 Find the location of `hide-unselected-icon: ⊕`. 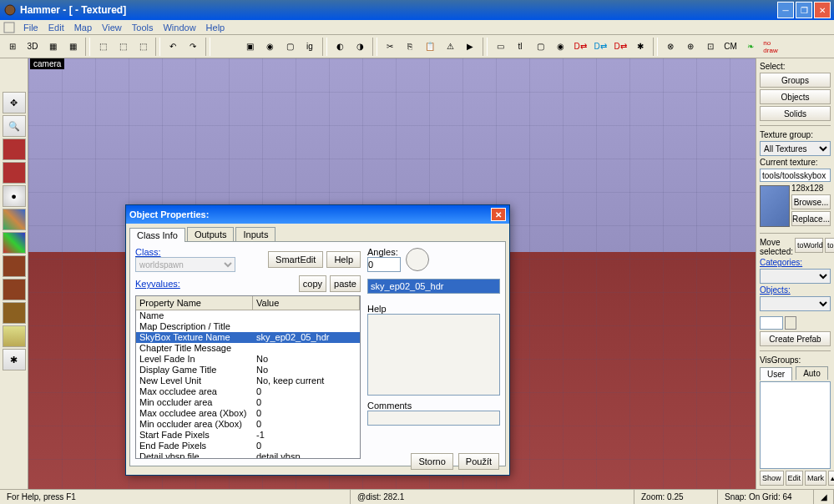

hide-unselected-icon: ⊕ is located at coordinates (690, 47).